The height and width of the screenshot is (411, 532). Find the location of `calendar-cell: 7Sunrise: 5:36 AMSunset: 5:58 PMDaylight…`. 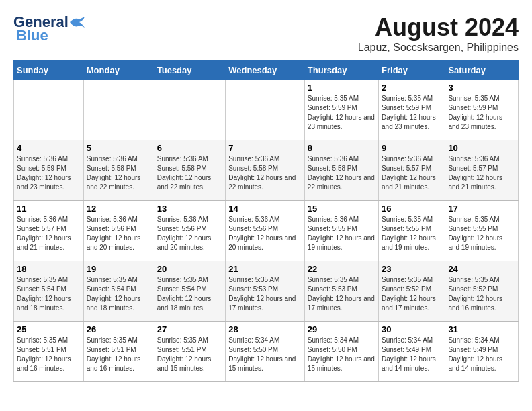

calendar-cell: 7Sunrise: 5:36 AMSunset: 5:58 PMDaylight… is located at coordinates (265, 171).